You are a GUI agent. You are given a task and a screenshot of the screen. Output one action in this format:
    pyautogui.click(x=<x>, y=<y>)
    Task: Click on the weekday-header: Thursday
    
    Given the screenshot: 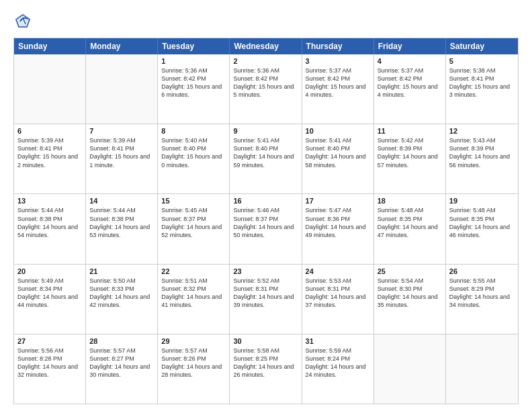 What is the action you would take?
    pyautogui.click(x=339, y=46)
    